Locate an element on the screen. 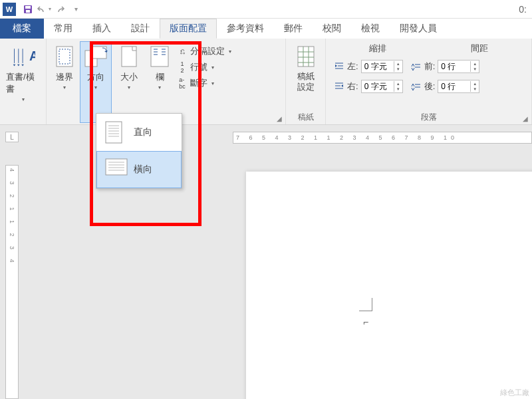  undo-button: ▾ is located at coordinates (44, 9).